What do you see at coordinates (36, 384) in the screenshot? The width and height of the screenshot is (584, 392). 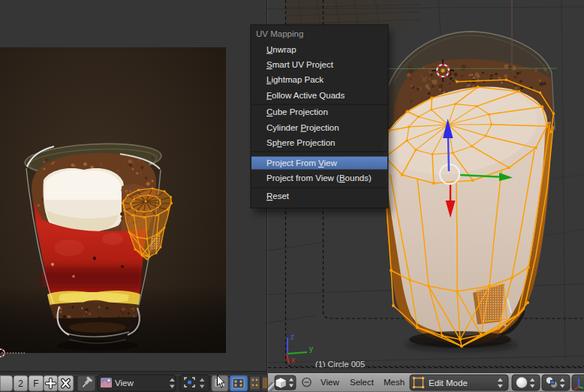 I see `svg-text: F` at bounding box center [36, 384].